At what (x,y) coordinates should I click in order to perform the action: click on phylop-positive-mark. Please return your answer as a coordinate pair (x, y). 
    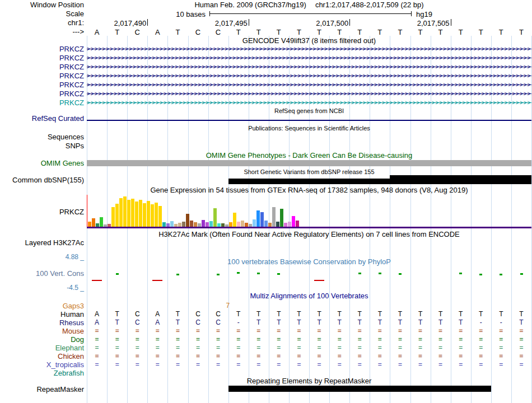
    Looking at the image, I should click on (460, 273).